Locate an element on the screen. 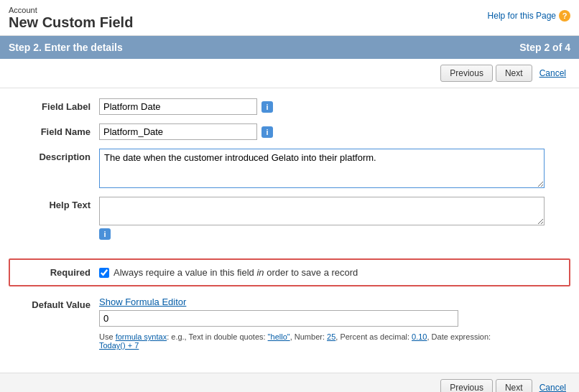  field-label-row: Field Label i is located at coordinates (290, 106).